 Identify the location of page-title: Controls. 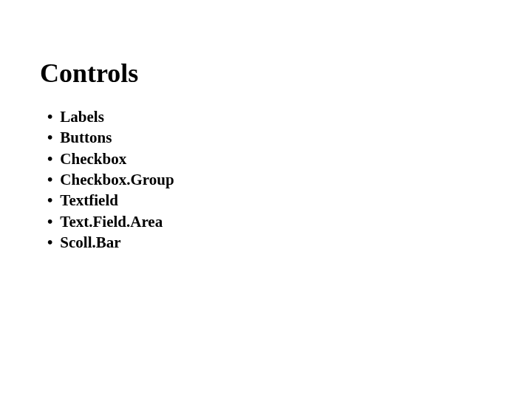
(266, 73).